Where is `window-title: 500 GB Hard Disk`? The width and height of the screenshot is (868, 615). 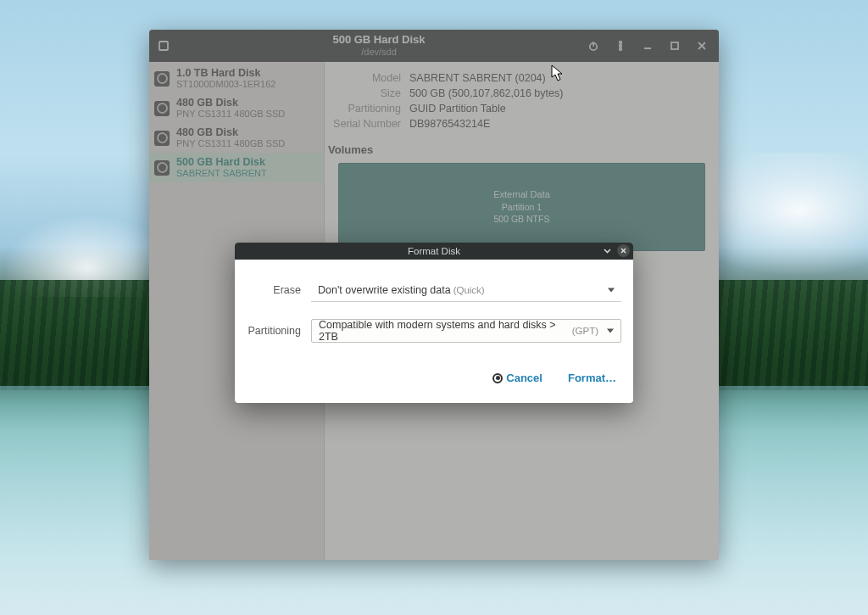
window-title: 500 GB Hard Disk is located at coordinates (379, 41).